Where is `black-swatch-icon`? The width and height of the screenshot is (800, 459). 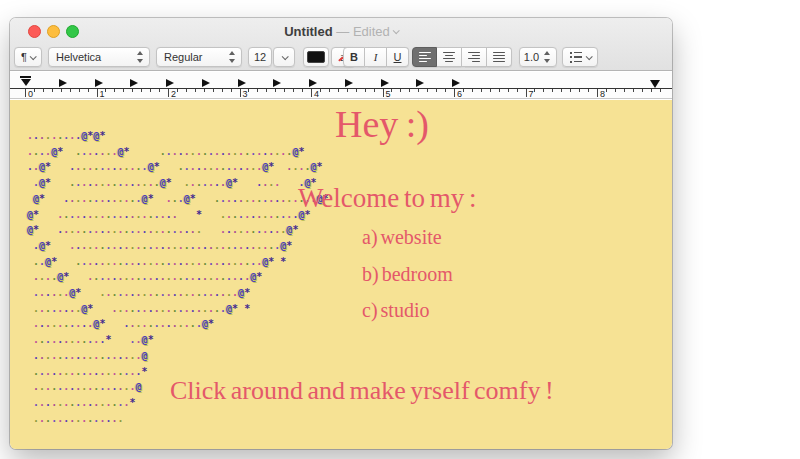 black-swatch-icon is located at coordinates (316, 57).